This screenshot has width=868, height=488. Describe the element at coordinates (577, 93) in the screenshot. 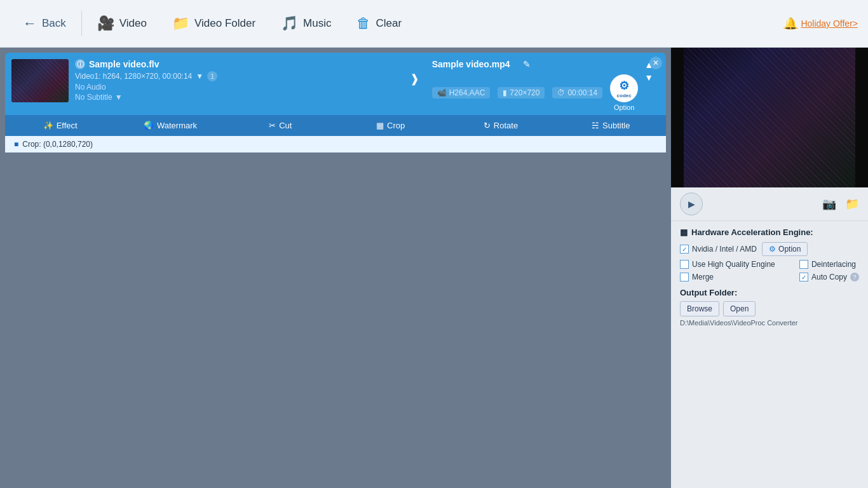

I see `duration-badge: ⏱ 00:00:14` at that location.